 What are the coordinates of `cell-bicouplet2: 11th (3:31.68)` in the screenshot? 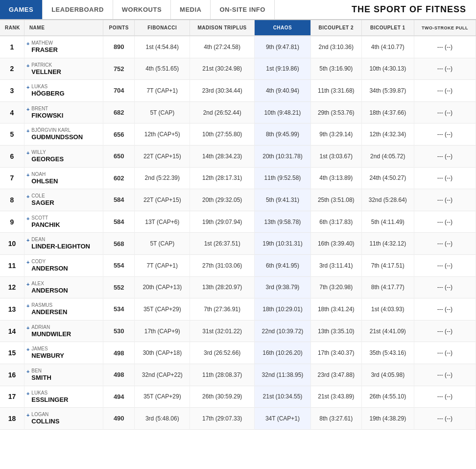 It's located at (336, 91).